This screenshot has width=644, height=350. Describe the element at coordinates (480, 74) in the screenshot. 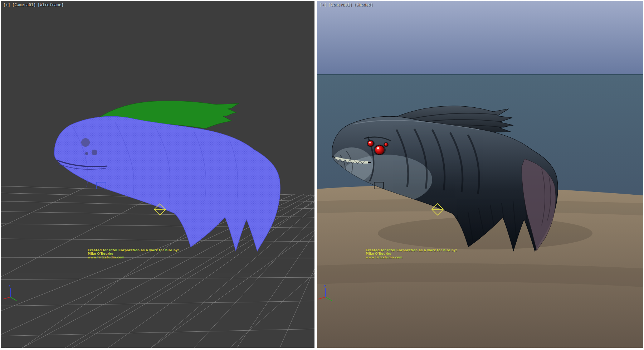

I see `horizon-line` at that location.